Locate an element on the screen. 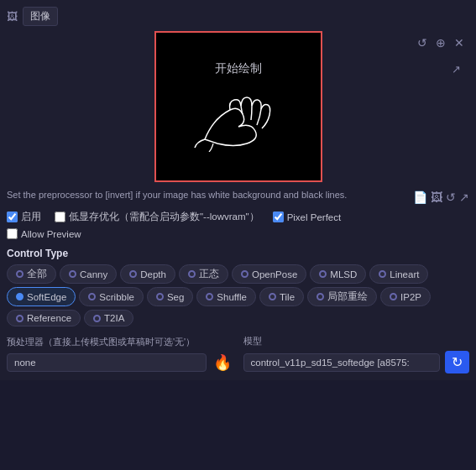 Image resolution: width=476 pixels, height=470 pixels. allow-preview-checkbox is located at coordinates (12, 233).